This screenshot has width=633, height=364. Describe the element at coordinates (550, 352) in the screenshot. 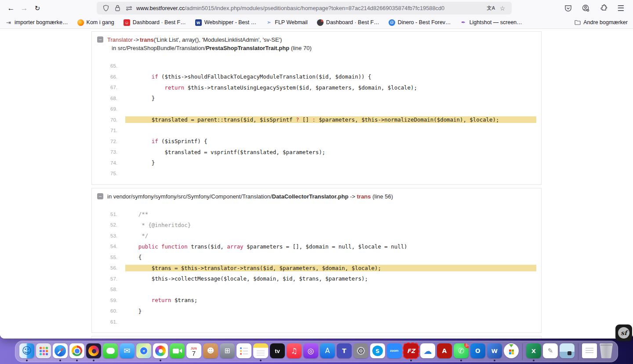

I see `dock-item-textedit: ✎` at that location.